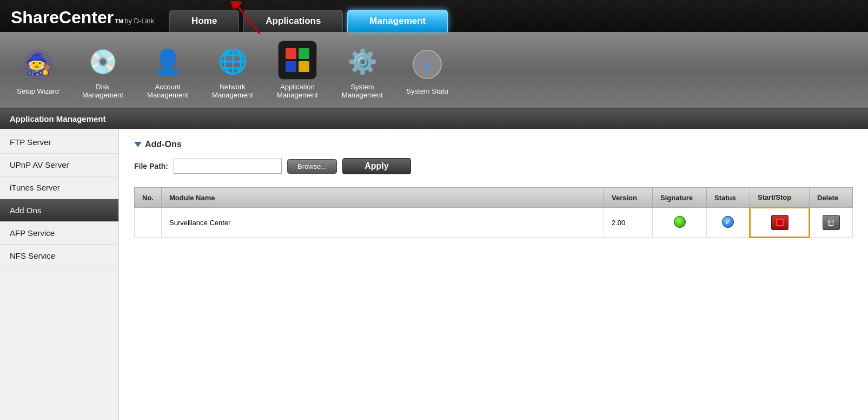 The height and width of the screenshot is (420, 868). Describe the element at coordinates (427, 66) in the screenshot. I see `svg-text: i` at that location.